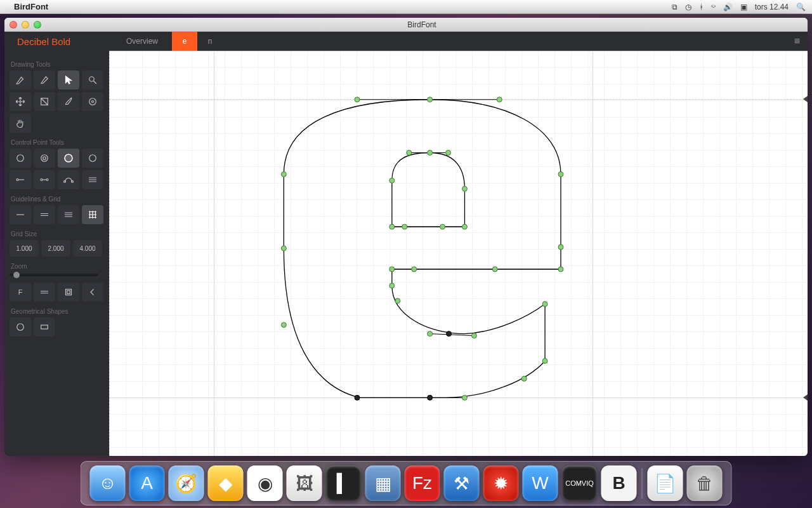  I want to click on target-tool, so click(93, 102).